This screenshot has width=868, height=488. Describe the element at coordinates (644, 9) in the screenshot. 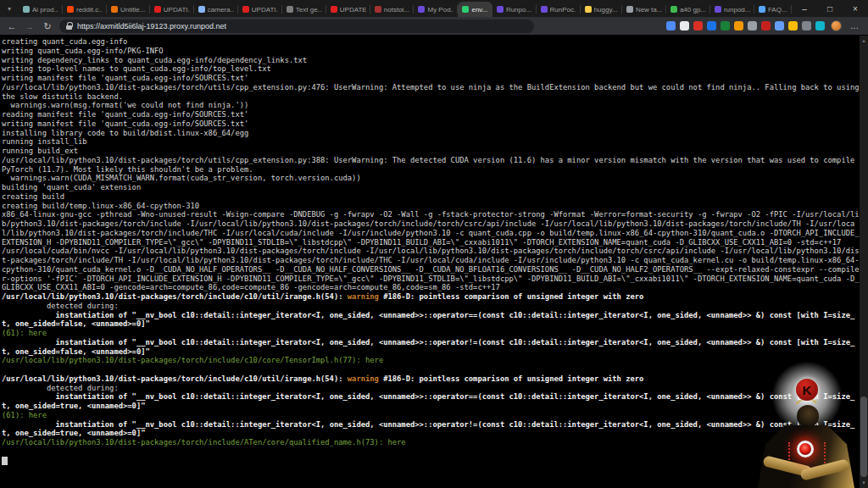

I see `browser-tab: New ta...` at that location.